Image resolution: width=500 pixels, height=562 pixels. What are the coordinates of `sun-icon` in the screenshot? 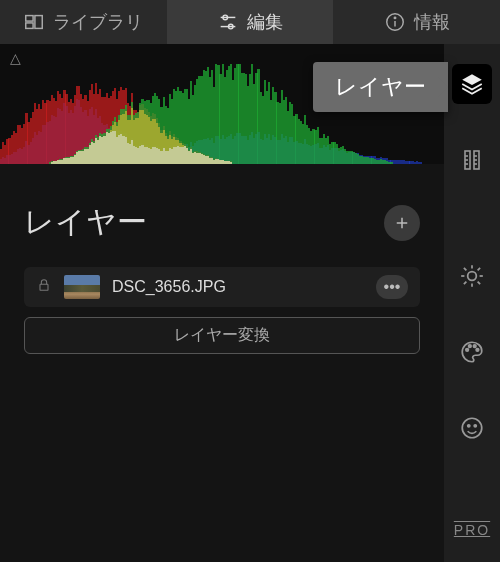 It's located at (472, 276).